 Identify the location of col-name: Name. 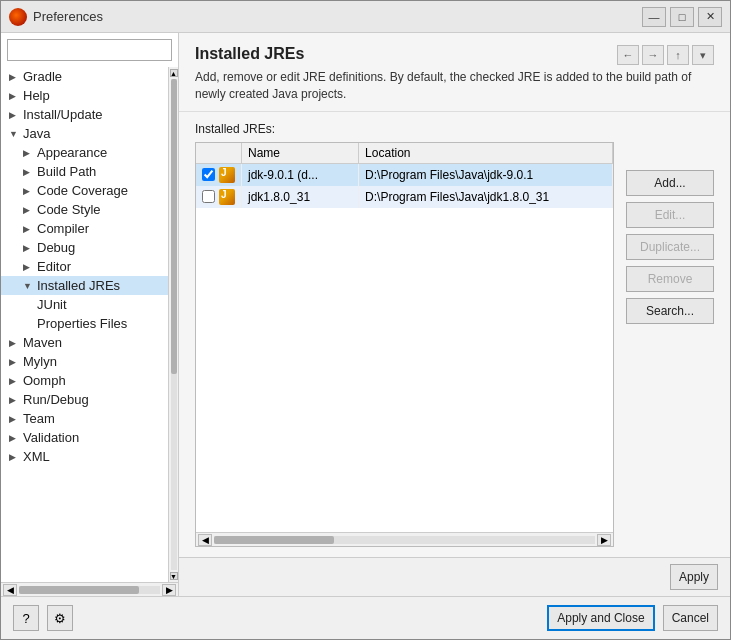
(300, 154).